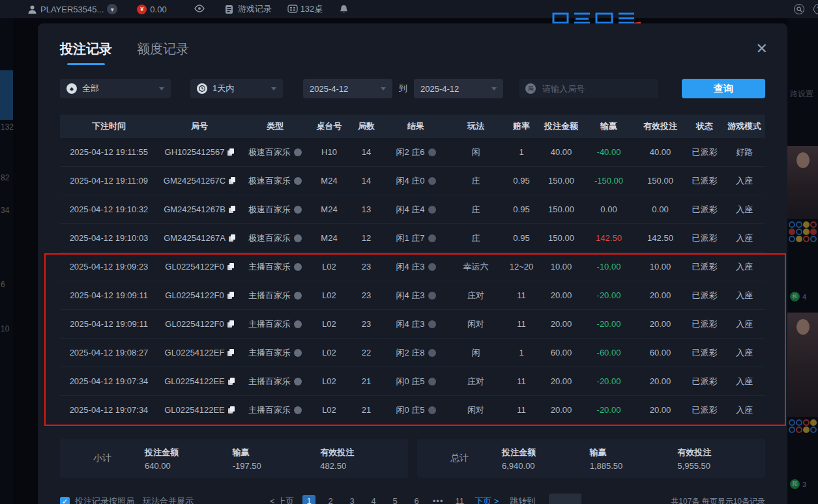  Describe the element at coordinates (413, 152) in the screenshot. I see `table-row: 2025-04-12 19:11:55 GH1025412567 极速百家乐 H…` at that location.